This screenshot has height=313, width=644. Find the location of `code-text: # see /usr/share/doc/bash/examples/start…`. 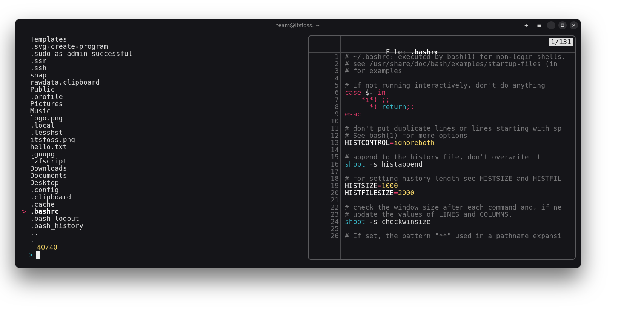

code-text: # see /usr/share/doc/bash/examples/start… is located at coordinates (459, 63).